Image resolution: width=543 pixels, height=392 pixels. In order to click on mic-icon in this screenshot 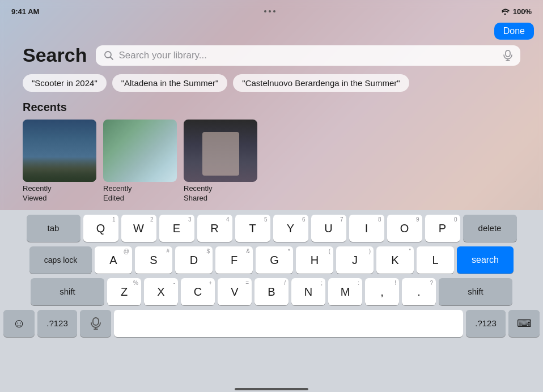, I will do `click(508, 56)`.